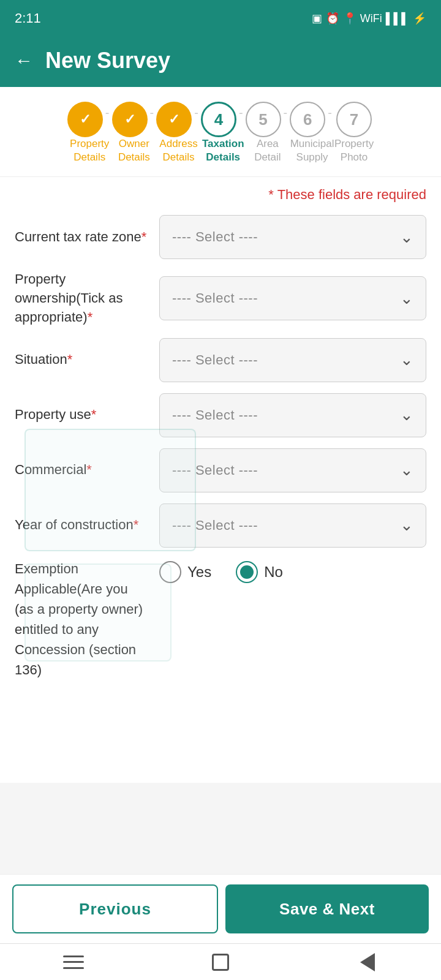 This screenshot has height=980, width=441. I want to click on page-title: New Survey, so click(108, 61).